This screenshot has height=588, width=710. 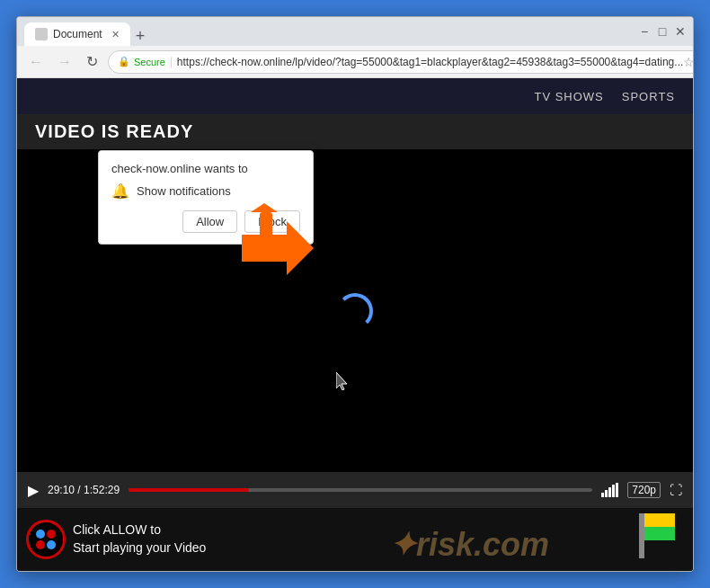 I want to click on tab-close-button: ✕, so click(x=115, y=34).